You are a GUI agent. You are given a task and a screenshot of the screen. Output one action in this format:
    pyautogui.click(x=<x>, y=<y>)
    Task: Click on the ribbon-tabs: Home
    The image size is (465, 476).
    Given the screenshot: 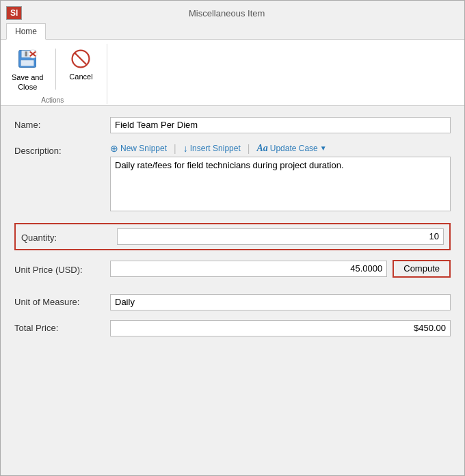 What is the action you would take?
    pyautogui.click(x=232, y=31)
    